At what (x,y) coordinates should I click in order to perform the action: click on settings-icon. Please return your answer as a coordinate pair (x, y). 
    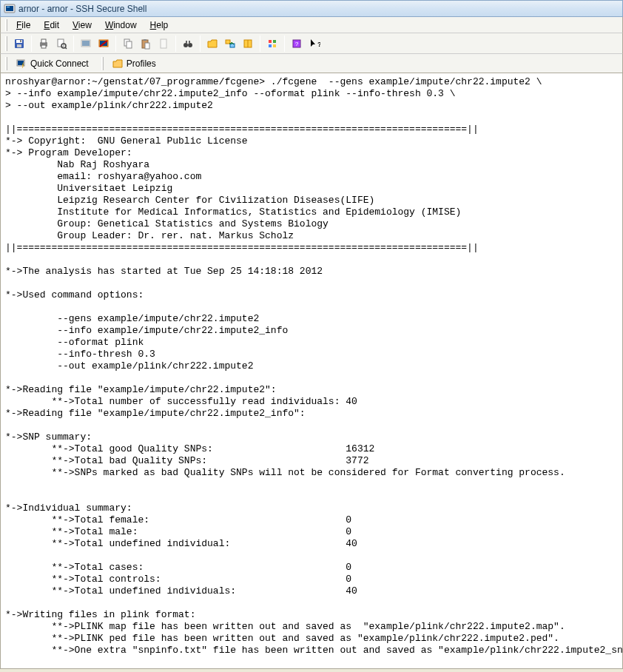
    Looking at the image, I should click on (272, 44).